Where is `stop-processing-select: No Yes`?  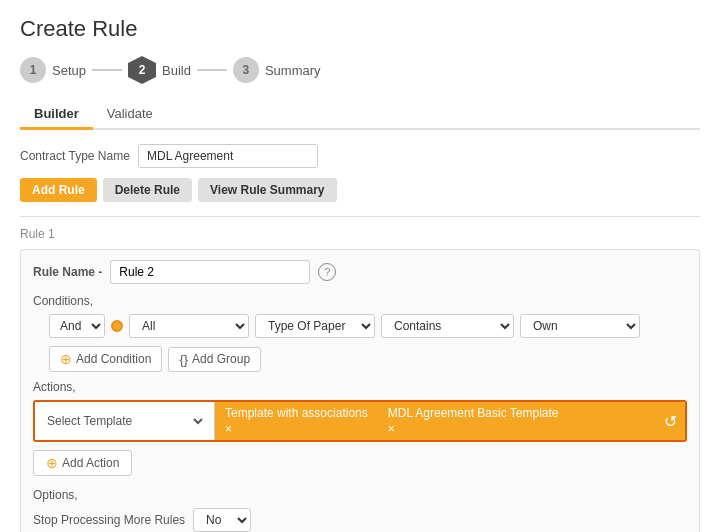 stop-processing-select: No Yes is located at coordinates (222, 520).